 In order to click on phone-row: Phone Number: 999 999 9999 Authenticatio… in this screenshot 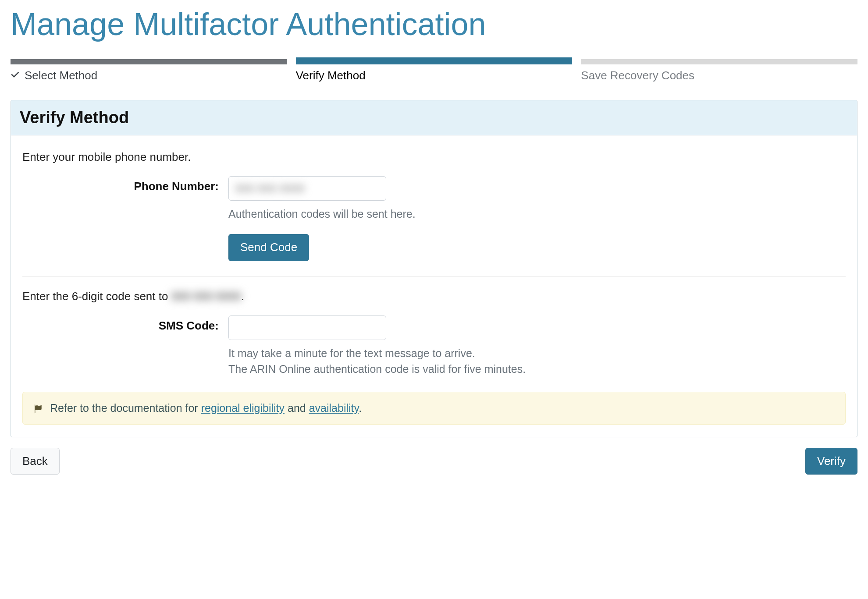, I will do `click(434, 199)`.